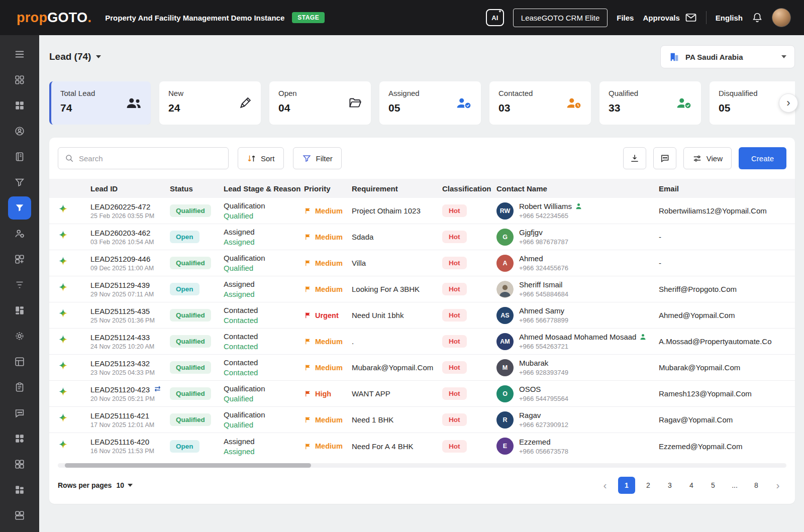 This screenshot has height=532, width=804. What do you see at coordinates (190, 211) in the screenshot?
I see `status-badge: Qualified` at bounding box center [190, 211].